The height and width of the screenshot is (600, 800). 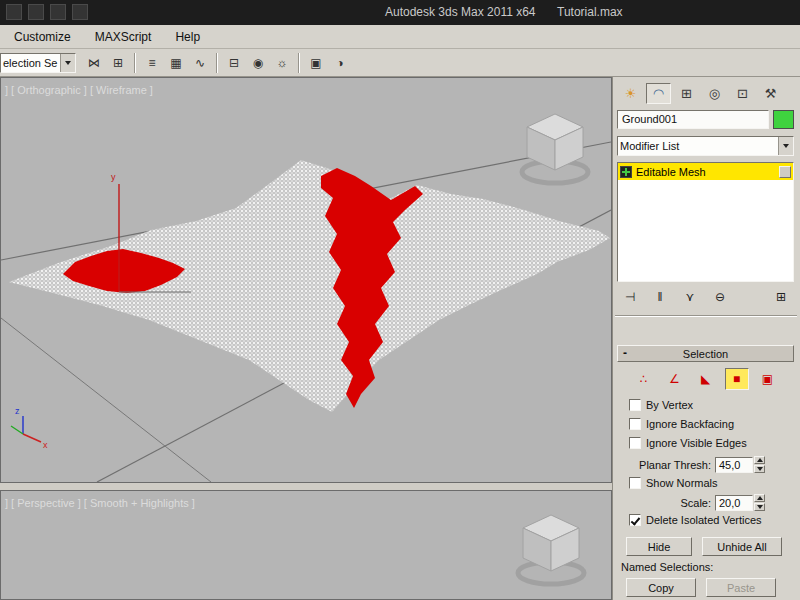 I want to click on app-menu-icon, so click(x=14, y=12).